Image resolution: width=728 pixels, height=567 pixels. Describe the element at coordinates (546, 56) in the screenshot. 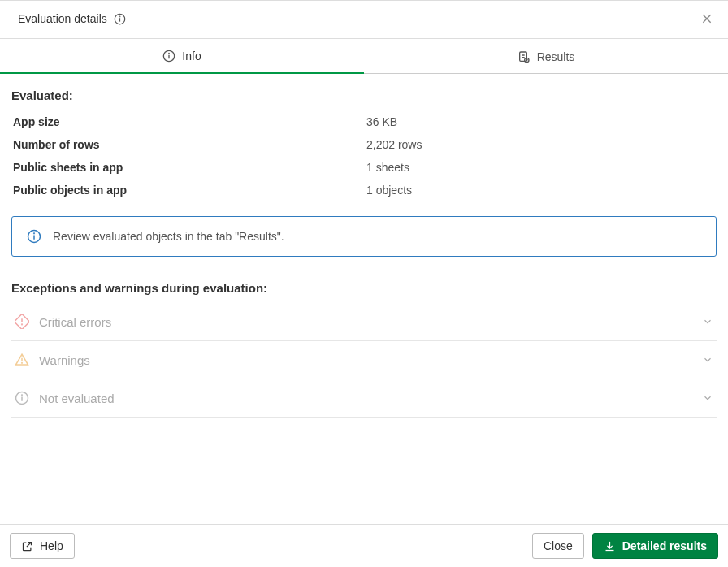

I see `tab-results: Results` at that location.